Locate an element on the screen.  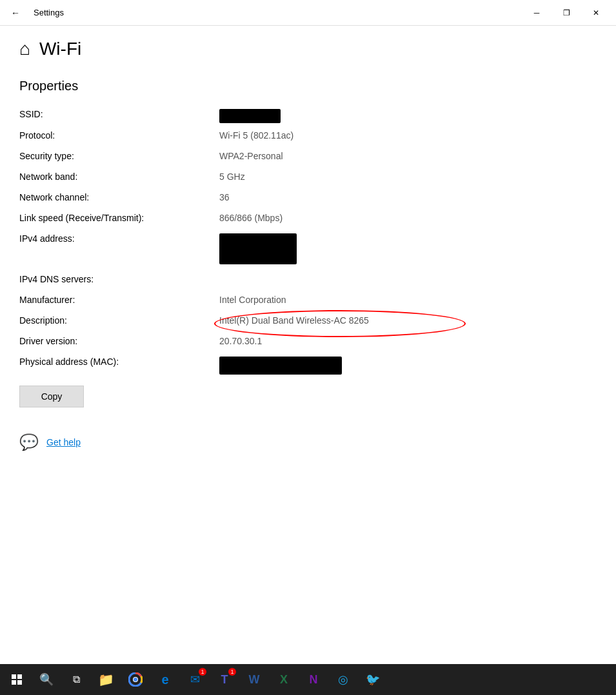
prop-value-description: Intel(R) Dual Band Wireless-AC 8265 is located at coordinates (294, 320).